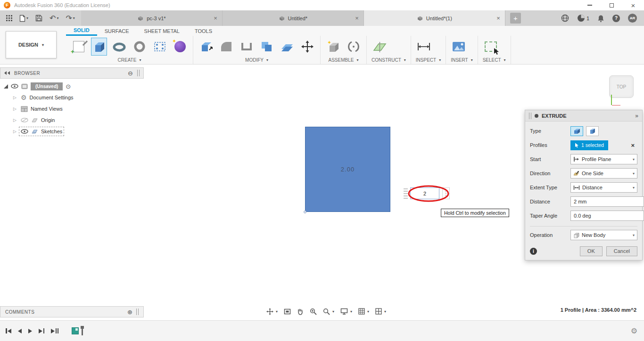 This screenshot has width=644, height=341. What do you see at coordinates (20, 331) in the screenshot?
I see `timeline-step-back-button` at bounding box center [20, 331].